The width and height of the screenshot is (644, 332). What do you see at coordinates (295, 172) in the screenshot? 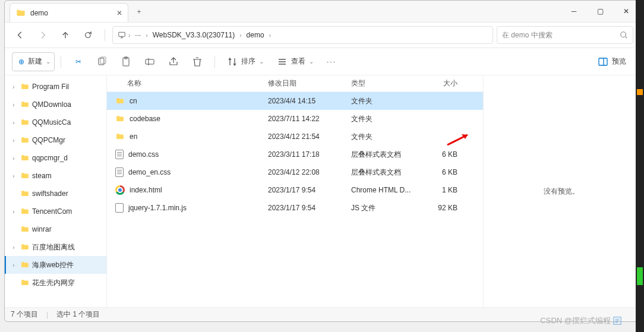
I see `file-row: demo_en.css2023/4/12 22:08层叠样式表文档6 KB` at bounding box center [295, 172].